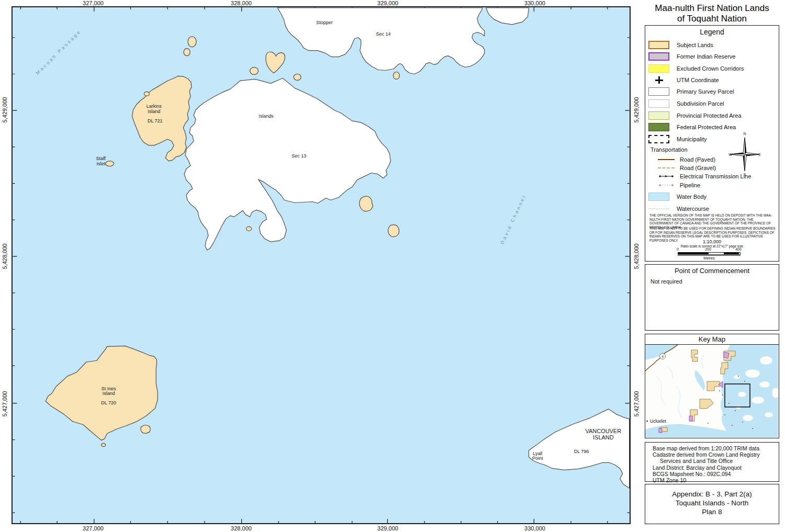 This screenshot has height=532, width=785. I want to click on legend-item-federal-area: Federal Protected Area, so click(692, 127).